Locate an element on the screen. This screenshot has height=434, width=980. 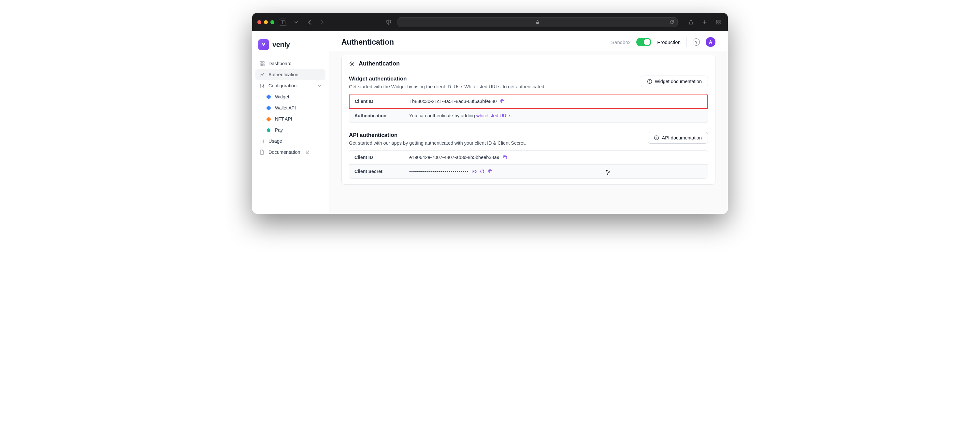
external-link-icon is located at coordinates (307, 152).